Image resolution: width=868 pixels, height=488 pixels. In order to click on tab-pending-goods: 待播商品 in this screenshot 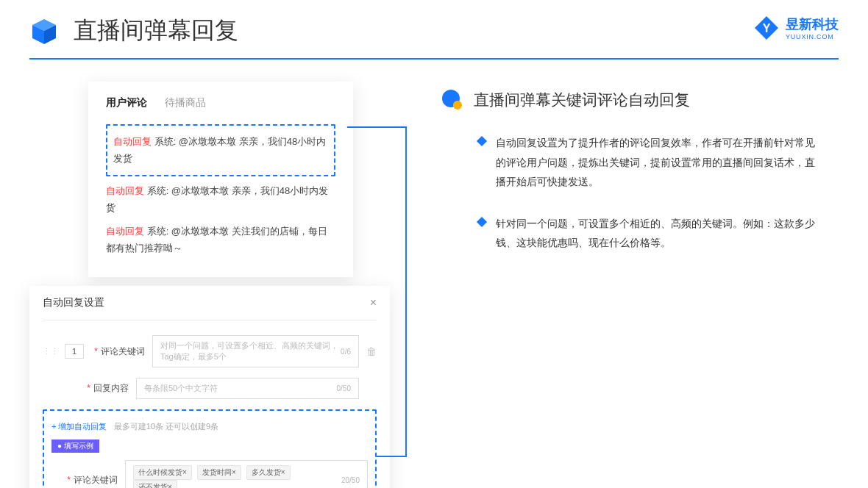, I will do `click(185, 103)`.